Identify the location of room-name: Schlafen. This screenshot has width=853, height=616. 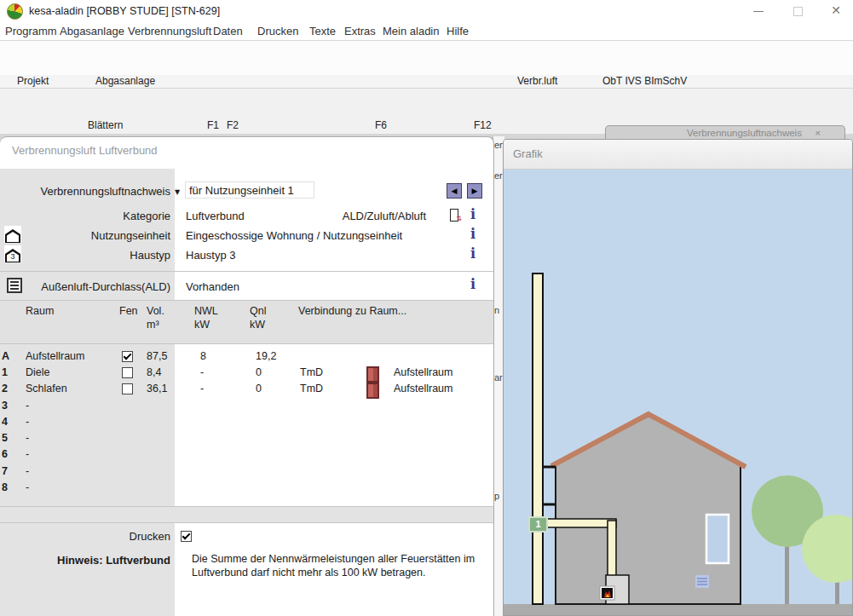
(46, 389).